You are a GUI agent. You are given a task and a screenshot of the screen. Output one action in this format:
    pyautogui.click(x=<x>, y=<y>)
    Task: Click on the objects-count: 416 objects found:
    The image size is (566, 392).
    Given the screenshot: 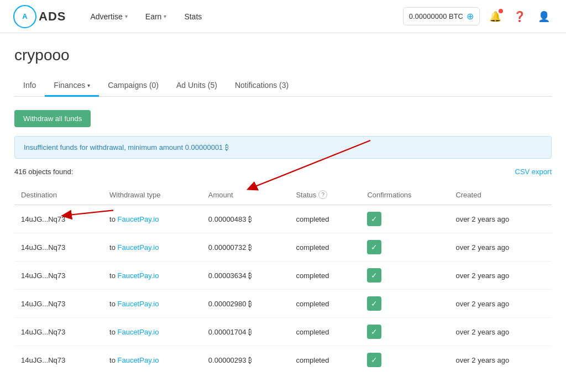 What is the action you would take?
    pyautogui.click(x=44, y=171)
    